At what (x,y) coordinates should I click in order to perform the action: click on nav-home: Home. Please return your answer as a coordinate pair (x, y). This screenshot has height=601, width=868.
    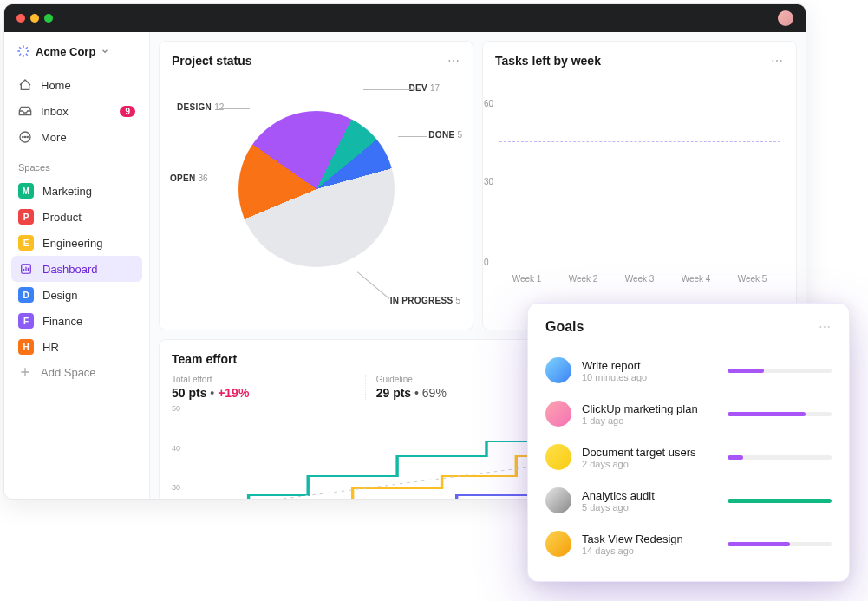
    Looking at the image, I should click on (76, 85).